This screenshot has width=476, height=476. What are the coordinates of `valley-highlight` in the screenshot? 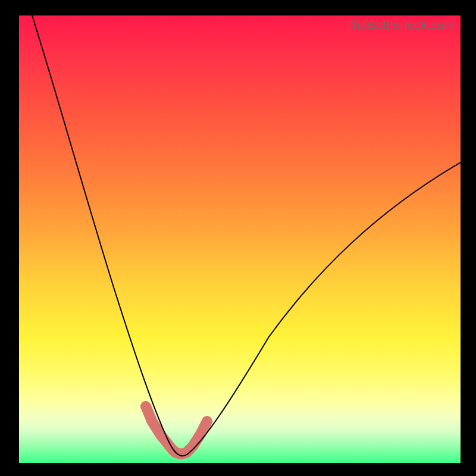 It's located at (176, 430).